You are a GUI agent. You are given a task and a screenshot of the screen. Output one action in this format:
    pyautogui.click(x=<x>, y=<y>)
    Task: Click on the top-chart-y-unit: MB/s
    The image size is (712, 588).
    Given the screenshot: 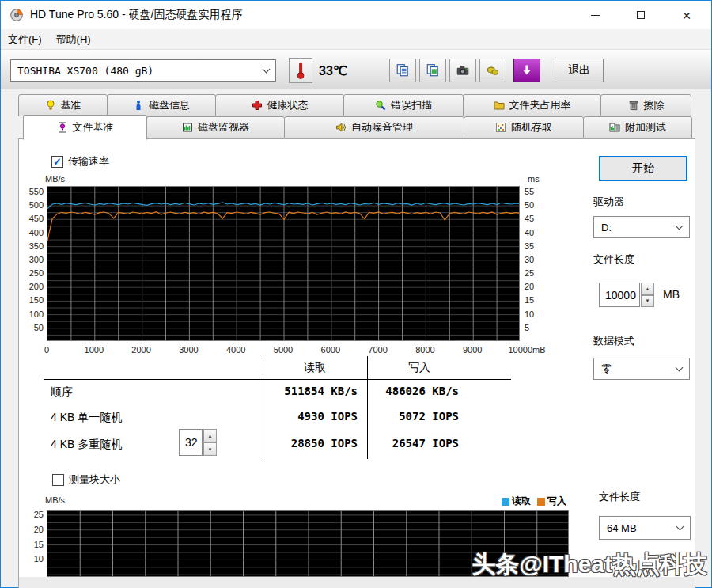 What is the action you would take?
    pyautogui.click(x=55, y=179)
    